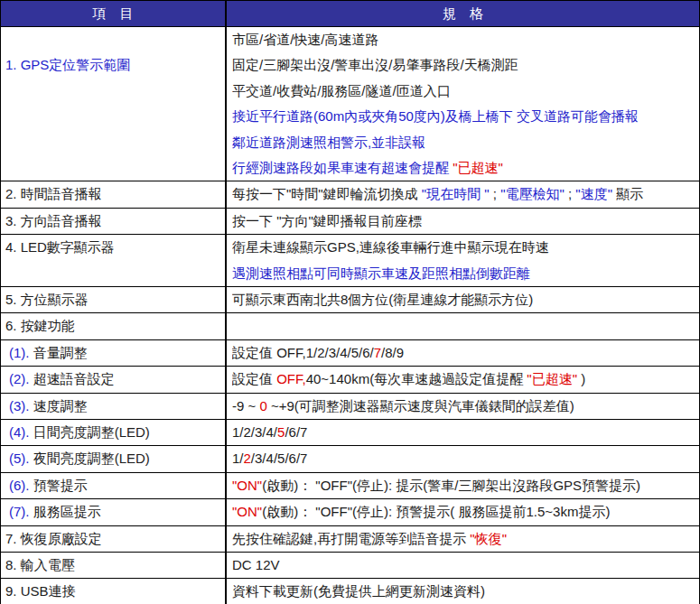 The width and height of the screenshot is (700, 604). I want to click on spec-line: 市區/省道/快速/高速道路, so click(464, 40).